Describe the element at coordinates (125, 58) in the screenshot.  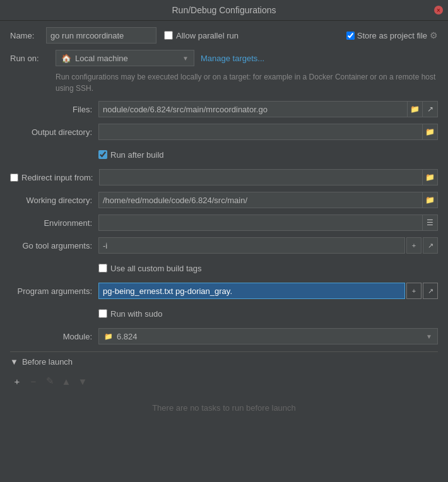
I see `run-on-dropdown: 🏠 Local machine ▼` at that location.